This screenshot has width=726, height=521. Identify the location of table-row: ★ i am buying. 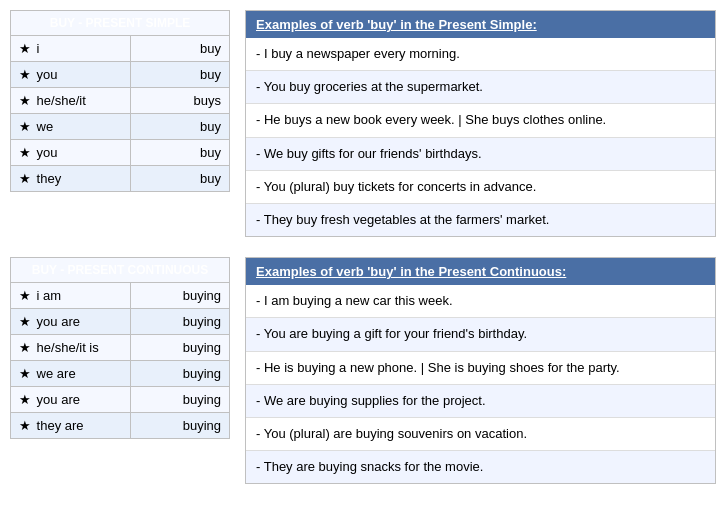
(120, 296).